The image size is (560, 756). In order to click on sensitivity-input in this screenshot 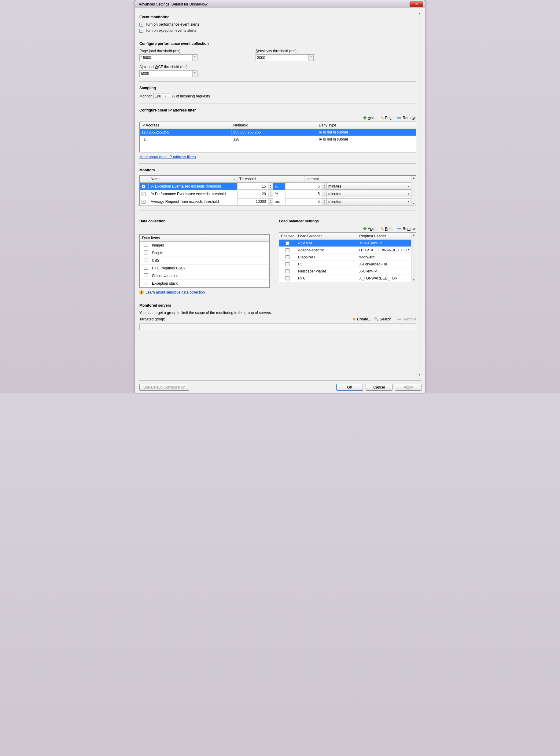, I will do `click(282, 58)`.